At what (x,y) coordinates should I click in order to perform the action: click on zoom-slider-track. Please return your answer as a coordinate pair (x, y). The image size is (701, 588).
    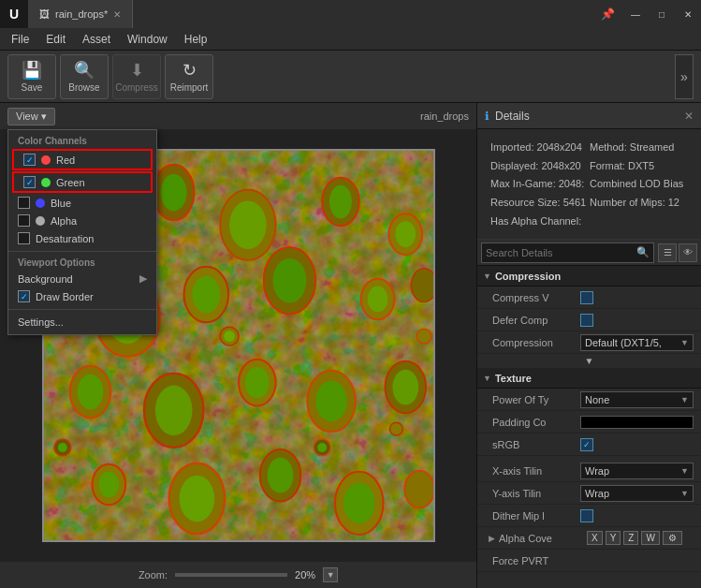
    Looking at the image, I should click on (231, 575).